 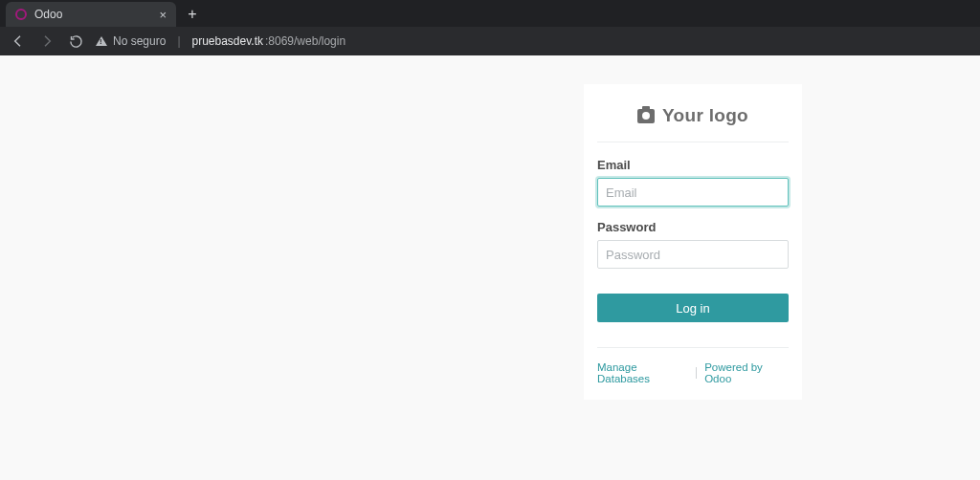 What do you see at coordinates (693, 308) in the screenshot?
I see `login-button: Log in` at bounding box center [693, 308].